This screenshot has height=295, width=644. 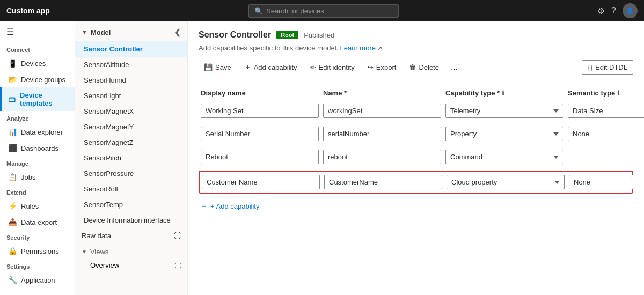 What do you see at coordinates (12, 132) in the screenshot?
I see `data-explorer-icon: 📊` at bounding box center [12, 132].